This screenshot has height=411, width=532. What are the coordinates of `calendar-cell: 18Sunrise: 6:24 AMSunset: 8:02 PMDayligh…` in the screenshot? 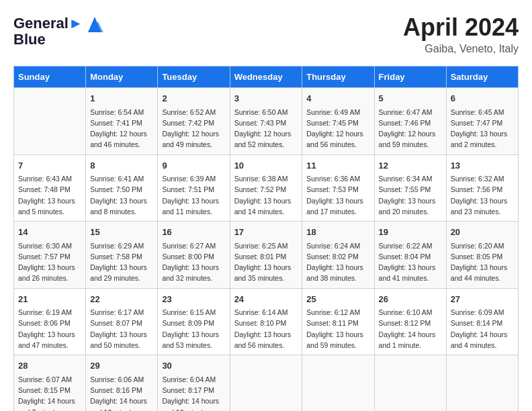 It's located at (339, 255).